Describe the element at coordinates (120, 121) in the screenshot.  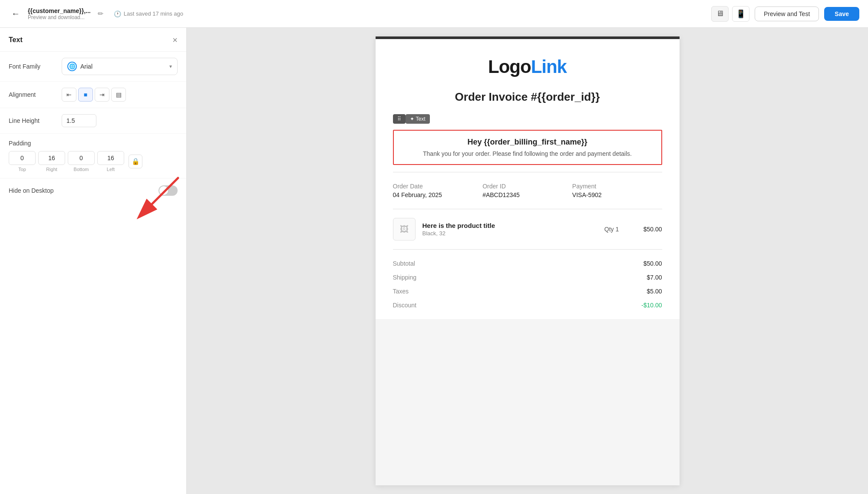
I see `line-height-control` at that location.